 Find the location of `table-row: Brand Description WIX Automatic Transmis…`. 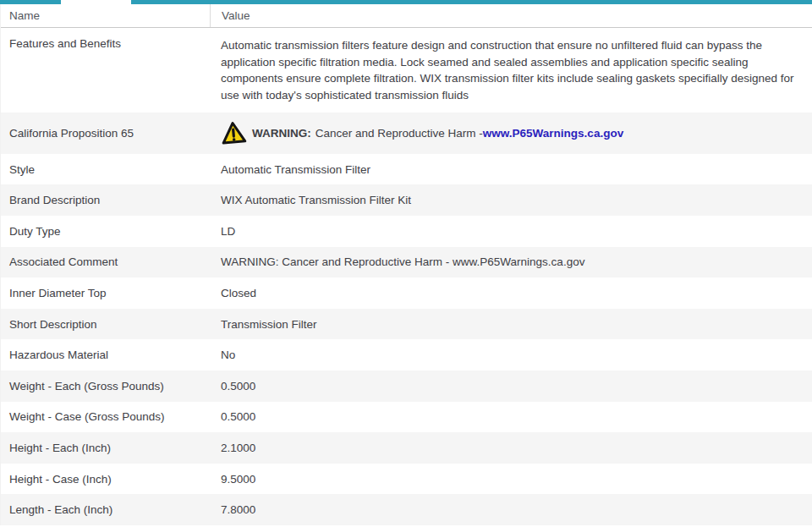

table-row: Brand Description WIX Automatic Transmis… is located at coordinates (406, 200).